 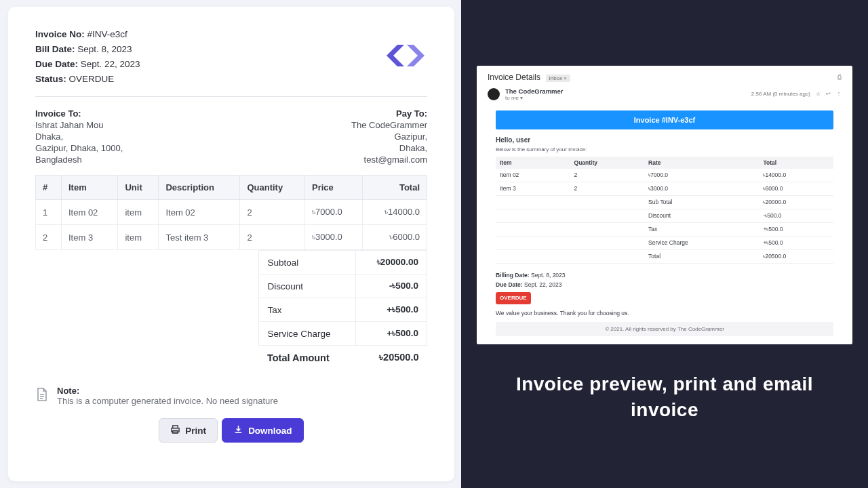 What do you see at coordinates (92, 79) in the screenshot?
I see `status-value: OVERDUE` at bounding box center [92, 79].